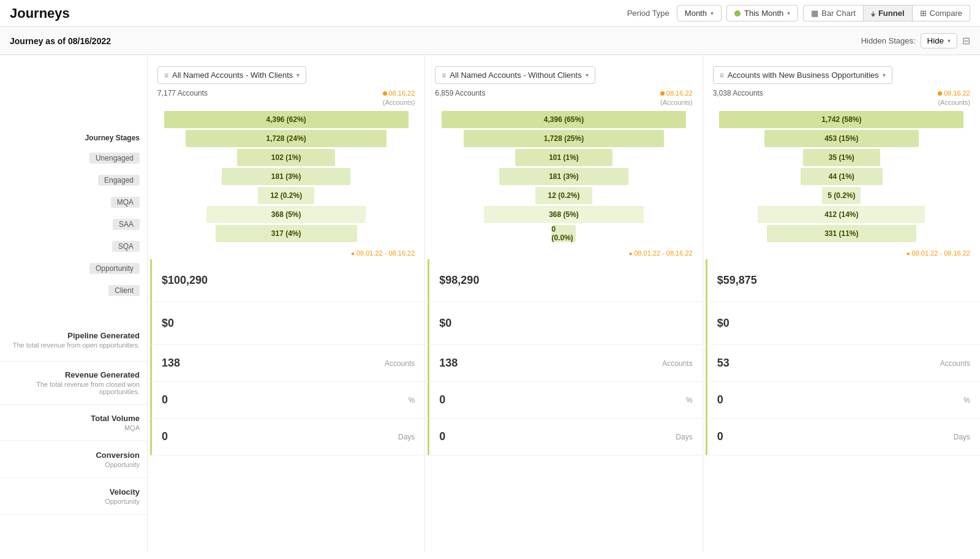  Describe the element at coordinates (74, 138) in the screenshot. I see `journey-stages-header: Journey Stages` at that location.